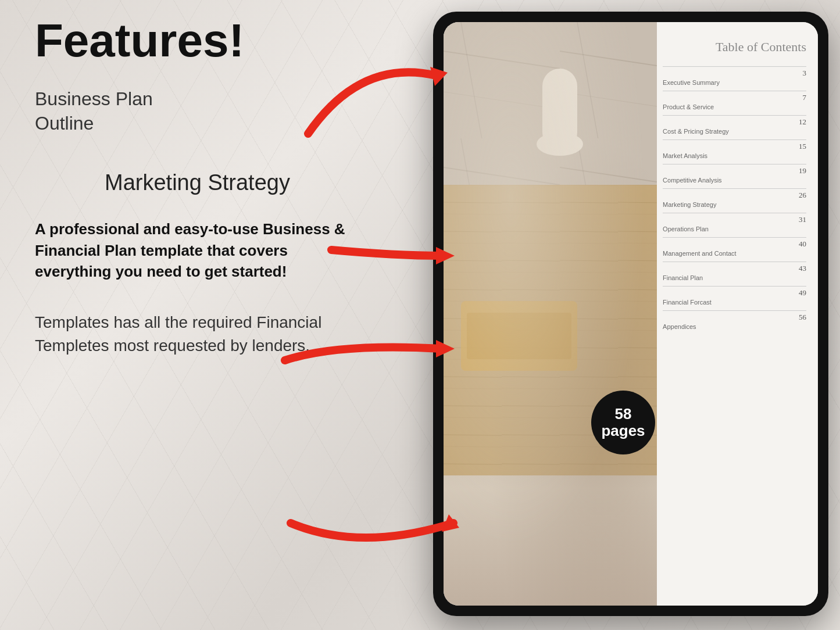  What do you see at coordinates (735, 171) in the screenshot?
I see `toc-page-number: 19` at bounding box center [735, 171].